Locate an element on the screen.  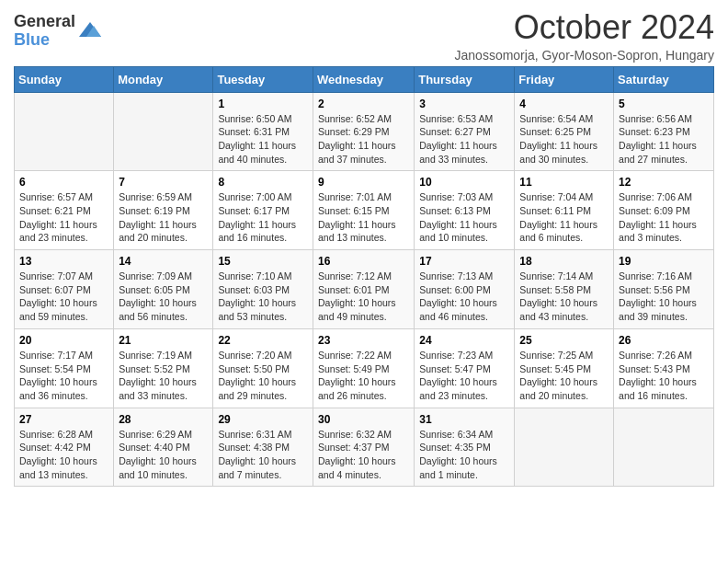
day-info: Sunrise: 7:22 AMSunset: 5:49 PMDaylight:… is located at coordinates (364, 375).